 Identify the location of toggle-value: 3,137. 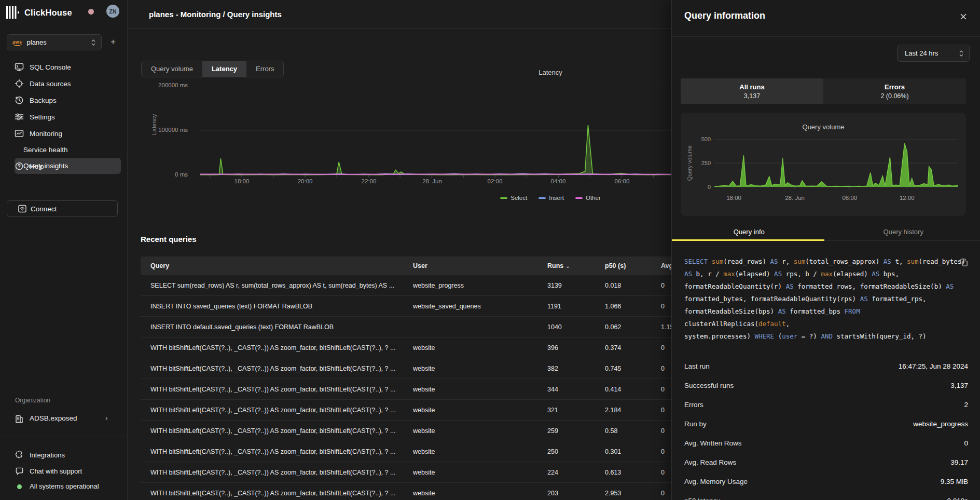
(752, 96).